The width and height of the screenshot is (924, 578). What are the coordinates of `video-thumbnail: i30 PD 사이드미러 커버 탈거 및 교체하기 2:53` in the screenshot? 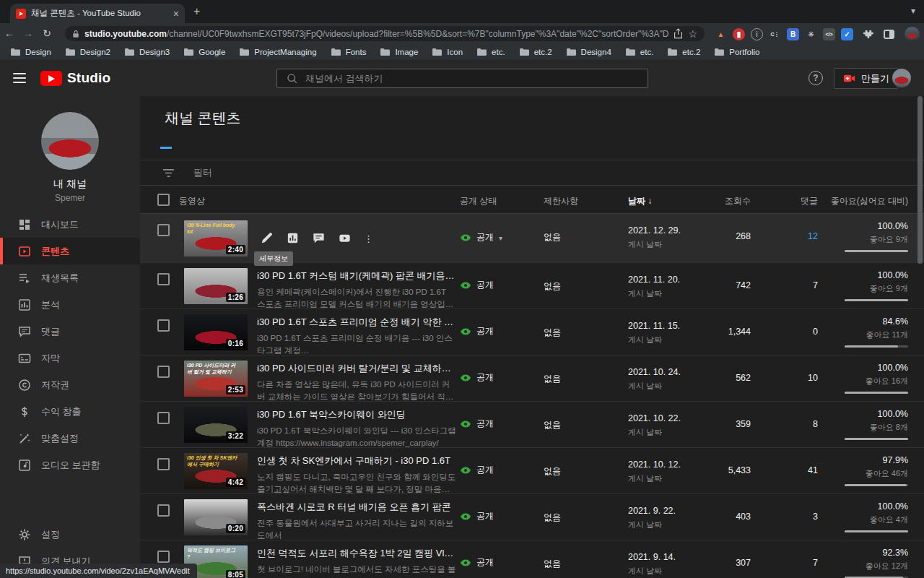 It's located at (216, 379).